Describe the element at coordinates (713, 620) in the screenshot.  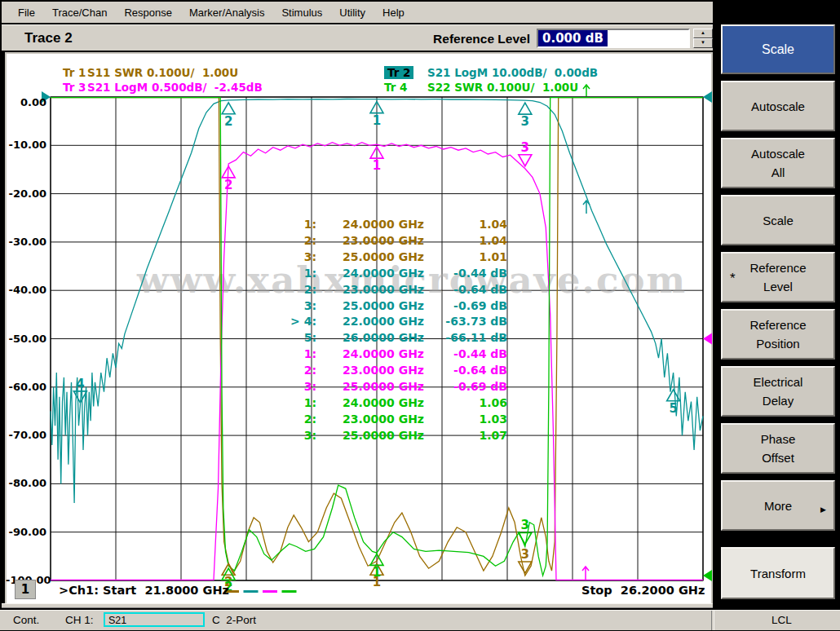
I see `status-divider` at that location.